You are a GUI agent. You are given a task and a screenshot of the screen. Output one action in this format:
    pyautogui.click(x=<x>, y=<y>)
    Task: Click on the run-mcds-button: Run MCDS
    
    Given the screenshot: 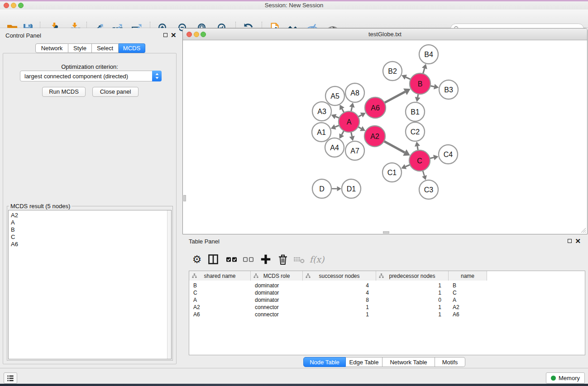 What is the action you would take?
    pyautogui.click(x=64, y=92)
    